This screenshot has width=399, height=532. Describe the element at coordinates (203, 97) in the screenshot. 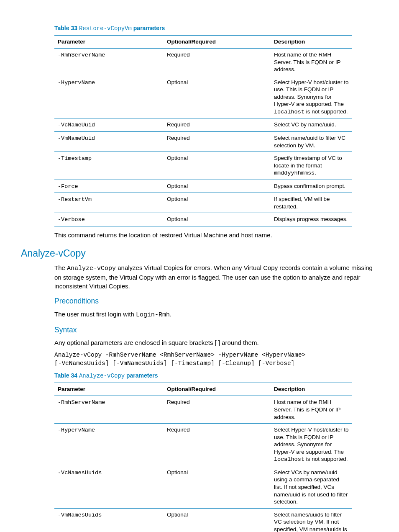

I see `table-row: -HypervNameOptionalSelect Hyper-V host/c…` at that location.